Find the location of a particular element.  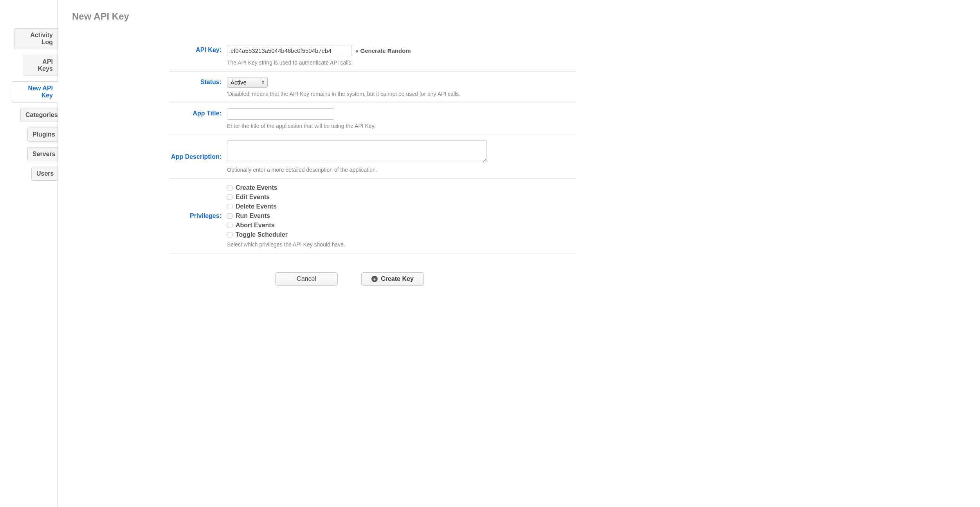

form-row-app-description: App Description: Optionally enter a more… is located at coordinates (373, 157).